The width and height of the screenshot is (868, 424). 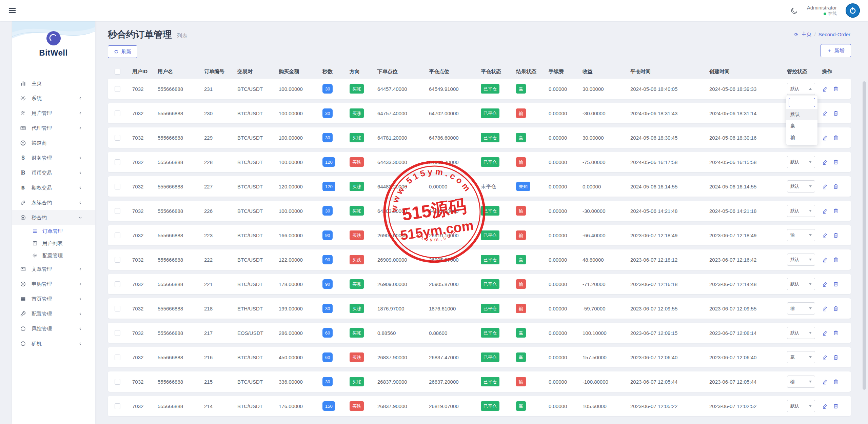 What do you see at coordinates (853, 11) in the screenshot?
I see `avatar` at bounding box center [853, 11].